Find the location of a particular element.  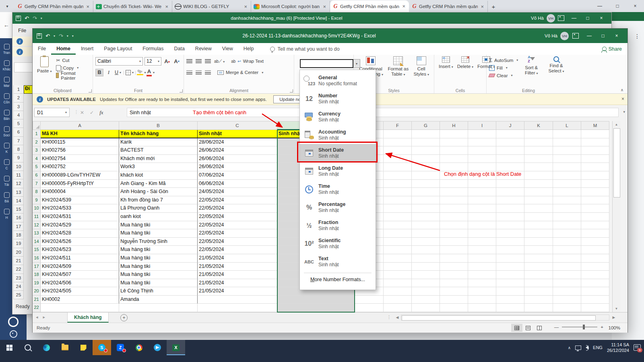

taskbar-start-icon is located at coordinates (9, 348).